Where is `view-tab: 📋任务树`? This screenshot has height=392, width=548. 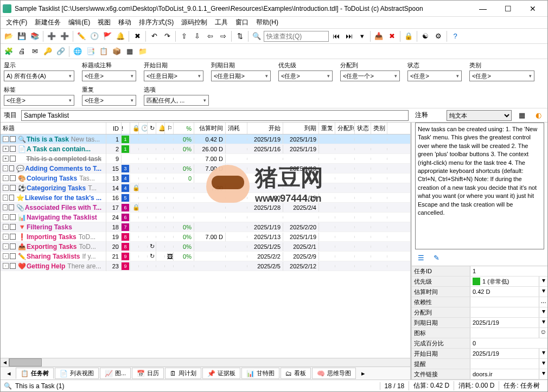
view-tab: 📋任务树 is located at coordinates (35, 373).